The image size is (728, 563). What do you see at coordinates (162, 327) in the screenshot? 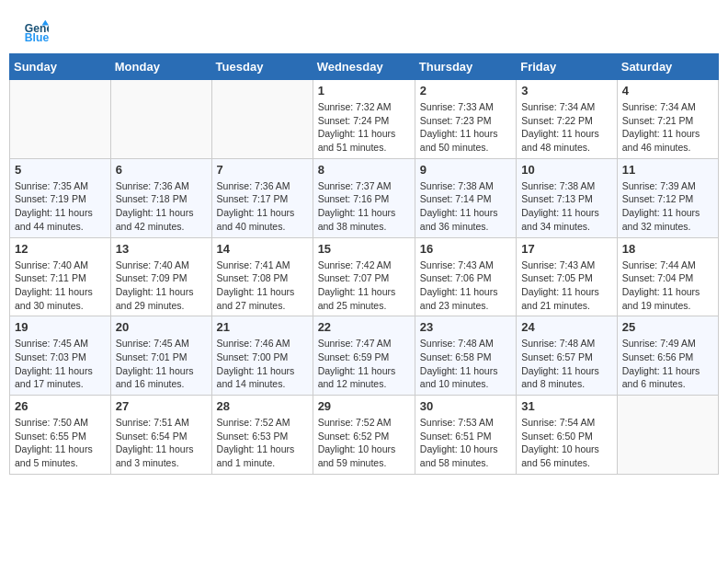
I see `day-number: 20` at bounding box center [162, 327].